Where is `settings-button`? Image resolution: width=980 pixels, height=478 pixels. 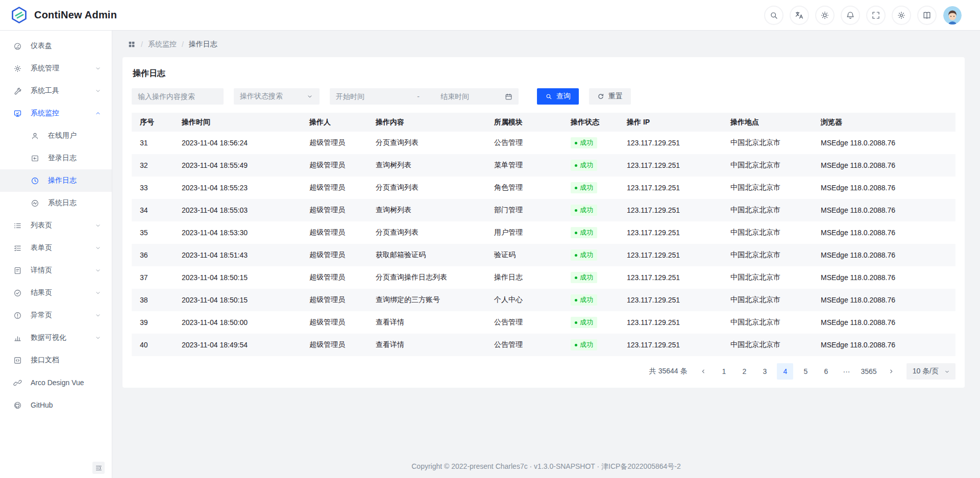 settings-button is located at coordinates (901, 15).